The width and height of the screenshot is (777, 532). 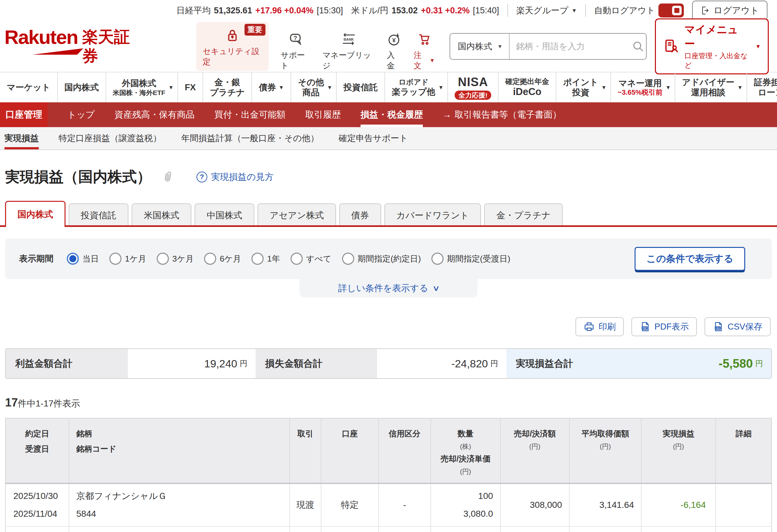 What do you see at coordinates (600, 327) in the screenshot?
I see `print-button: 印刷` at bounding box center [600, 327].